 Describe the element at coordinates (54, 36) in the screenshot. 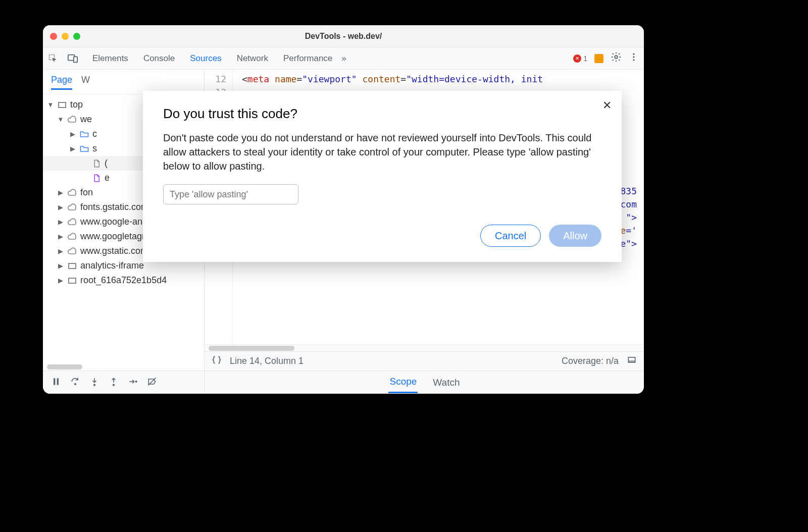

I see `close-window-icon` at that location.